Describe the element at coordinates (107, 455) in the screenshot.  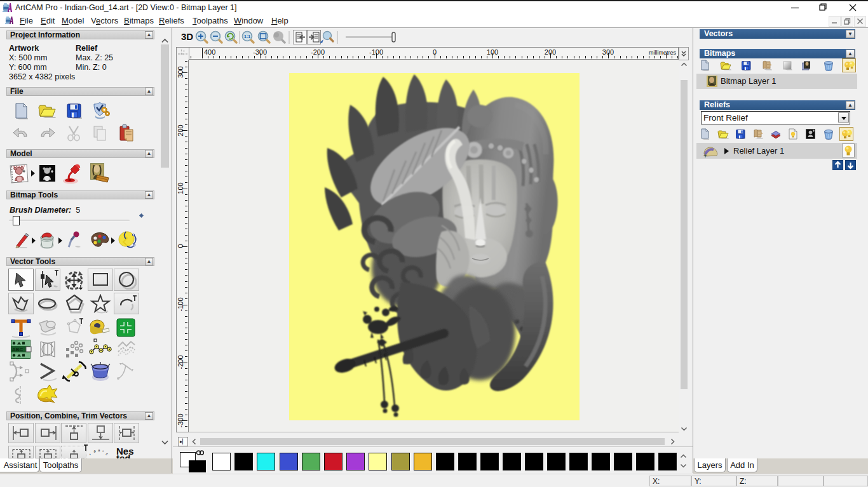
I see `svg-text: c` at that location.